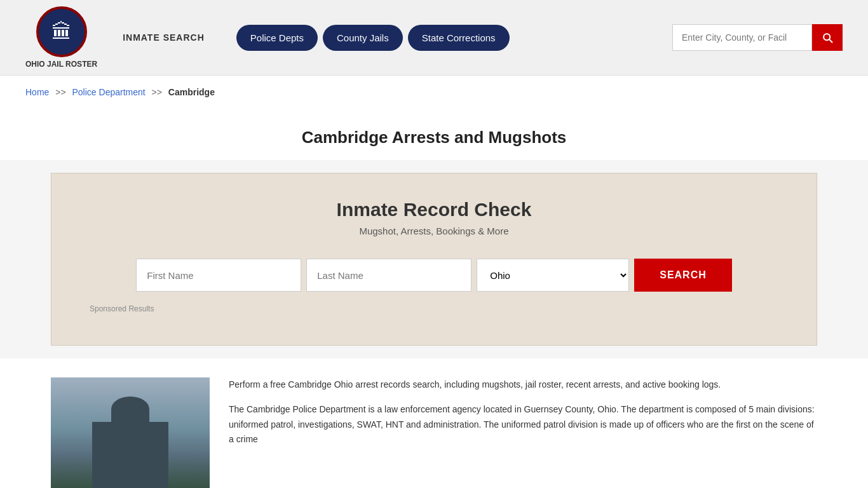  Describe the element at coordinates (219, 275) in the screenshot. I see `first-name-input` at that location.